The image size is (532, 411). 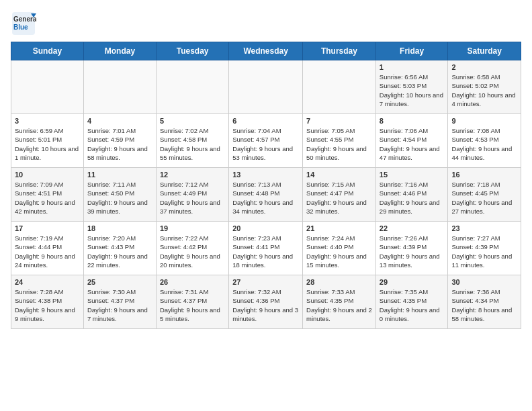 What do you see at coordinates (192, 121) in the screenshot?
I see `day-number: 5` at bounding box center [192, 121].